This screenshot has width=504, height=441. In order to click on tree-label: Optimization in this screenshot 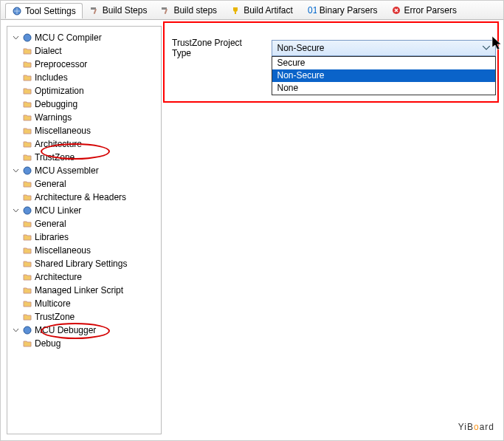, I will do `click(59, 91)`.